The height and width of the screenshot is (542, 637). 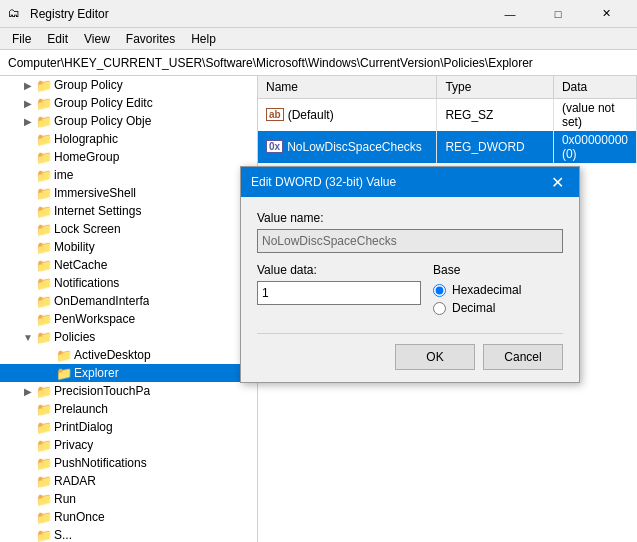 What do you see at coordinates (70, 14) in the screenshot?
I see `app-title: Registry Editor` at bounding box center [70, 14].